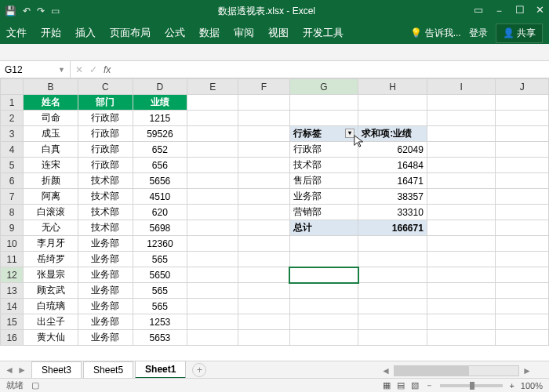 The width and height of the screenshot is (549, 392). Describe the element at coordinates (13, 322) in the screenshot. I see `row-header: 15` at that location.